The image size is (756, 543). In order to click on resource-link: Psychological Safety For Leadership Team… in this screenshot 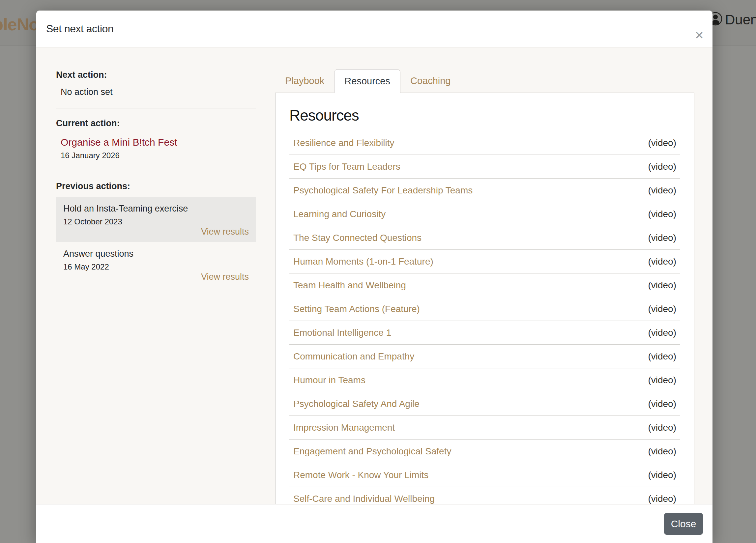, I will do `click(383, 191)`.